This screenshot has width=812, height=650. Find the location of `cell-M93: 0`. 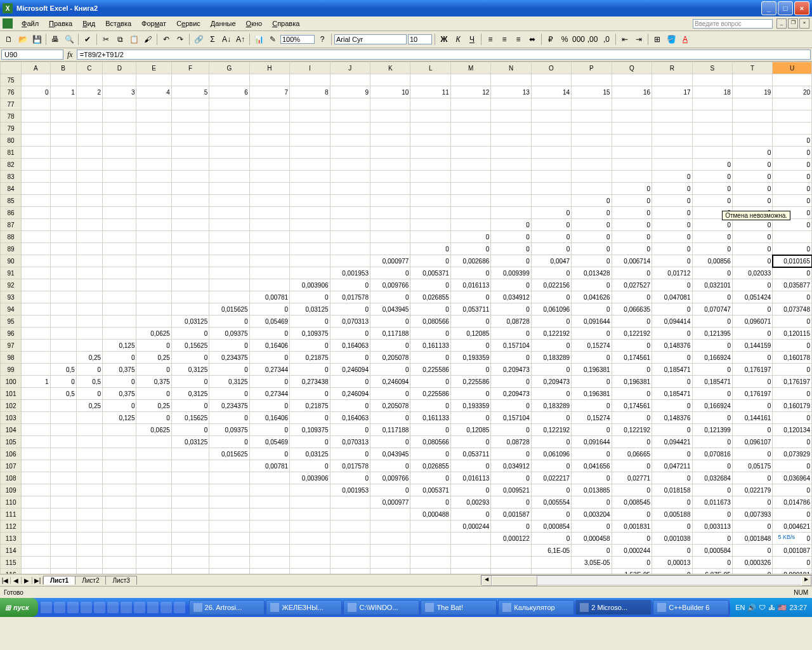

cell-M93: 0 is located at coordinates (471, 297).